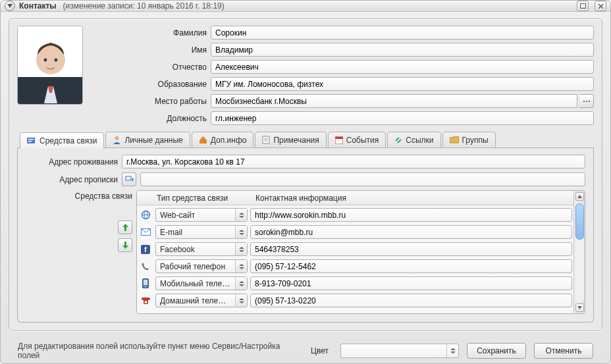  Describe the element at coordinates (201, 232) in the screenshot. I see `comm-type-combo: E-mail` at that location.